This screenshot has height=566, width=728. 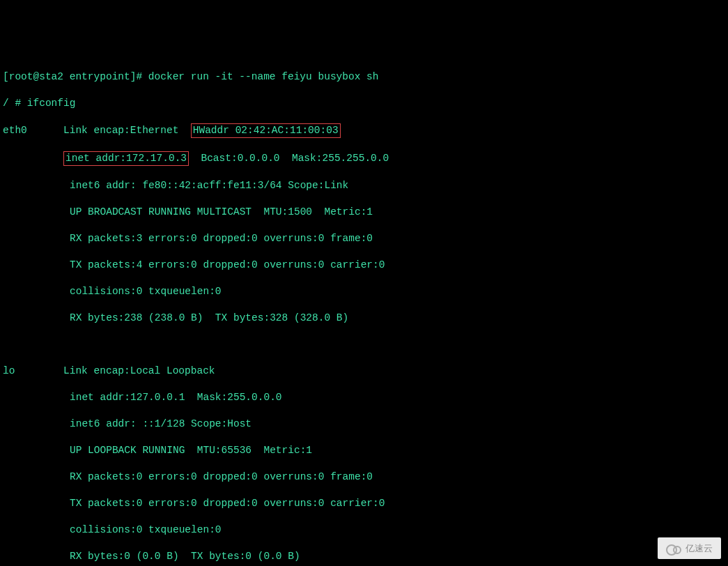 What do you see at coordinates (364, 318) in the screenshot?
I see `ifconfig-eth0-line8: RX bytes:238 (238.0 B) TX bytes:328 (328…` at bounding box center [364, 318].